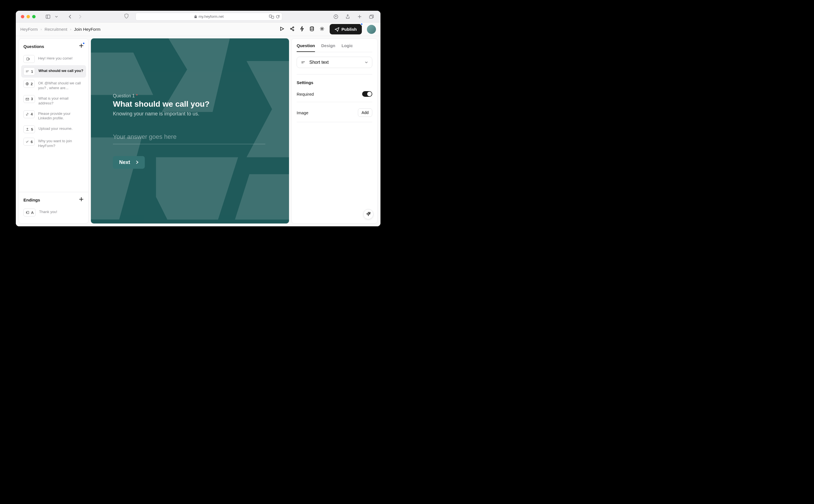  I want to click on globe-icon, so click(27, 84).